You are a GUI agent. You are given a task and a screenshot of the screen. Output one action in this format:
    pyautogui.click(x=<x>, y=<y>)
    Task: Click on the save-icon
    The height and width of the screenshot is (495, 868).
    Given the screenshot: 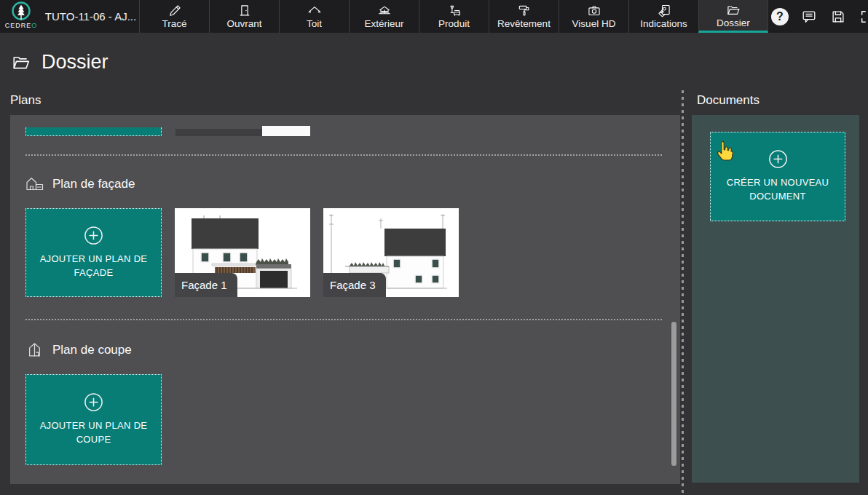 What is the action you would take?
    pyautogui.click(x=838, y=17)
    